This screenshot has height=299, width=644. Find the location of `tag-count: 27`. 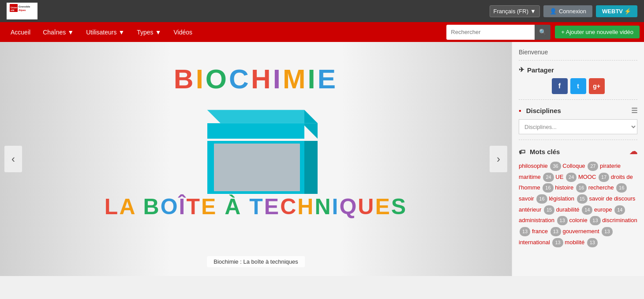

tag-count: 27 is located at coordinates (593, 166).